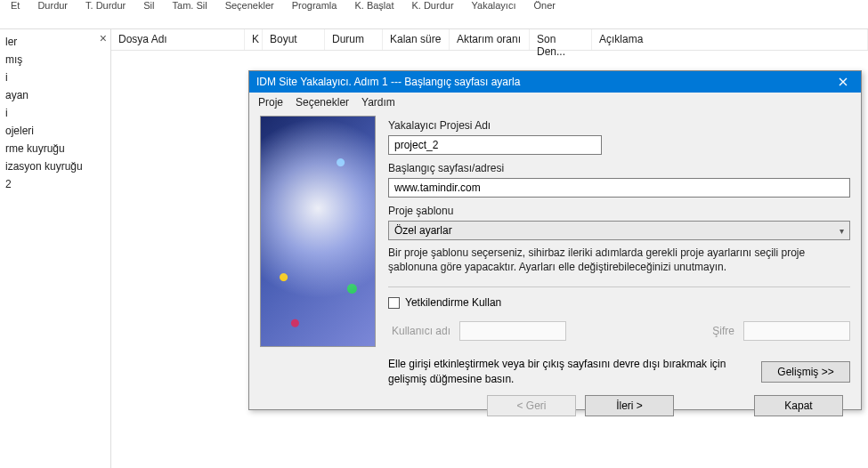 Image resolution: width=868 pixels, height=468 pixels. I want to click on toolbar-item: Öner, so click(544, 5).